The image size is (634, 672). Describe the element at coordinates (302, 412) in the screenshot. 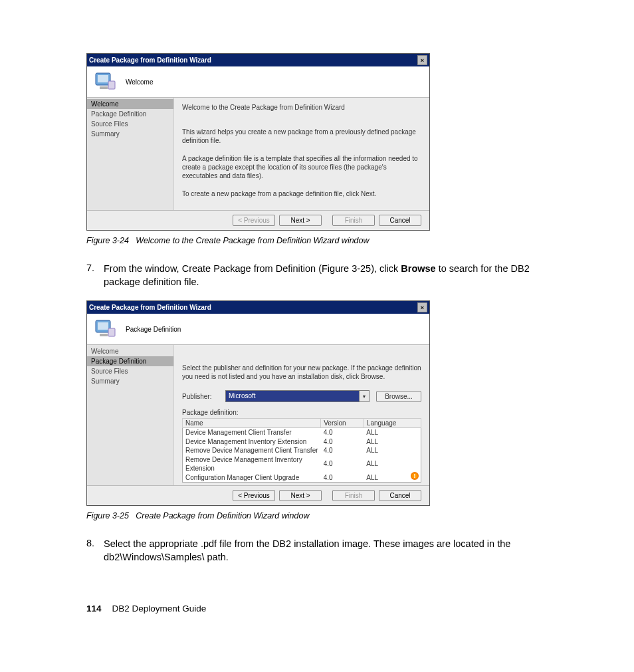

I see `package-definition-label: Package definition:` at that location.